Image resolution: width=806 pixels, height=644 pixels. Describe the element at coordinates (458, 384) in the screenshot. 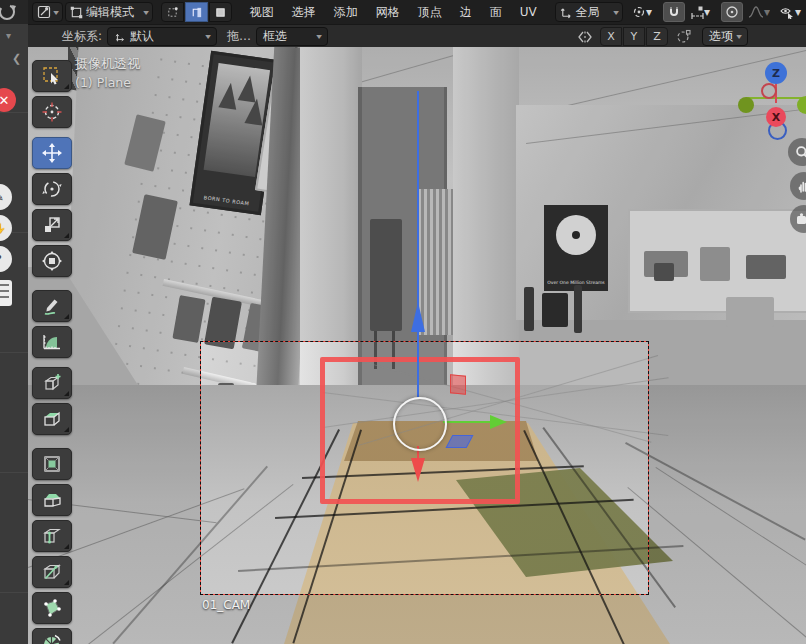

I see `gizmo-plane-handle-red` at that location.